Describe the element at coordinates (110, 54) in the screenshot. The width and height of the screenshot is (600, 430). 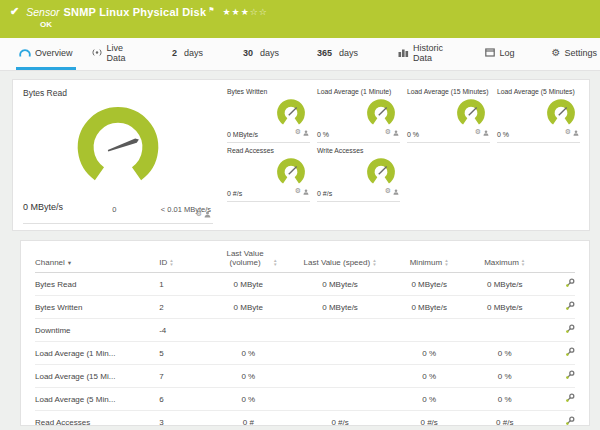
I see `tab-live-data: Live Data` at that location.